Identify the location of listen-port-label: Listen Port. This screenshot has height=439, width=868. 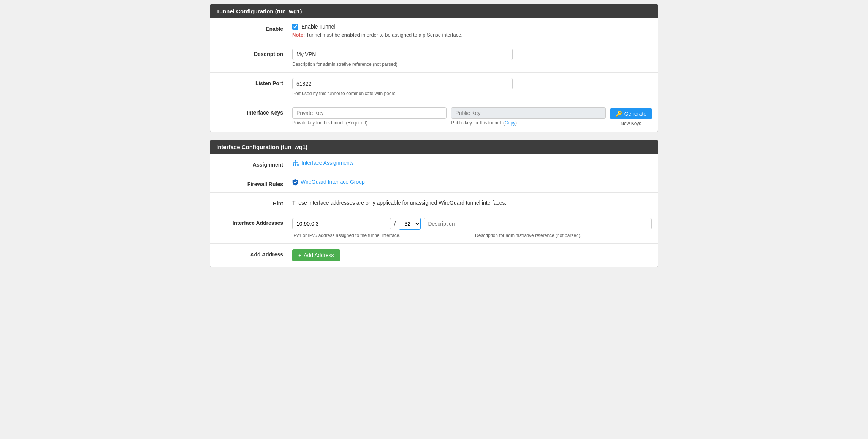
(254, 82).